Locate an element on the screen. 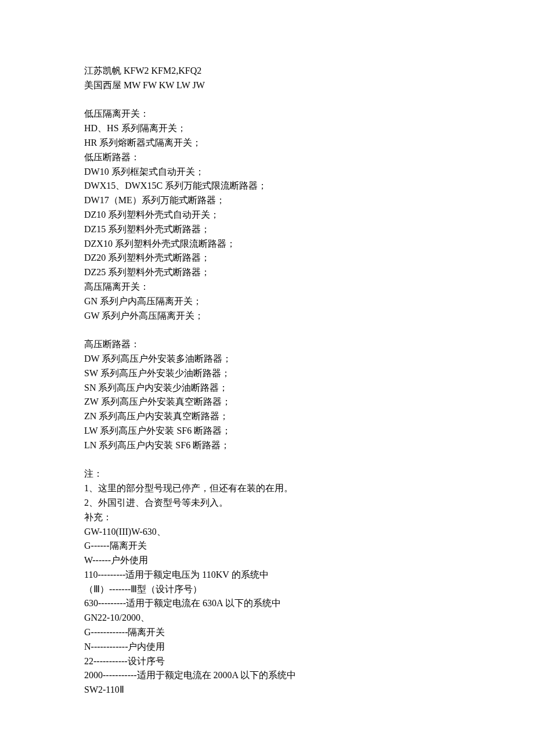 Image resolution: width=534 pixels, height=756 pixels. text-line: DZ20 系列塑料外壳式断路器； is located at coordinates (267, 258).